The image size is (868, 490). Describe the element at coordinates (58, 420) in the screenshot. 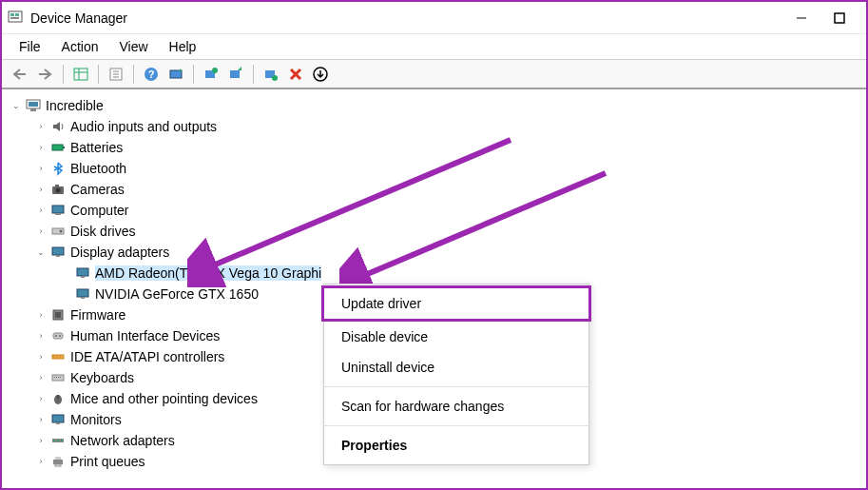

I see `monitor-icon` at that location.